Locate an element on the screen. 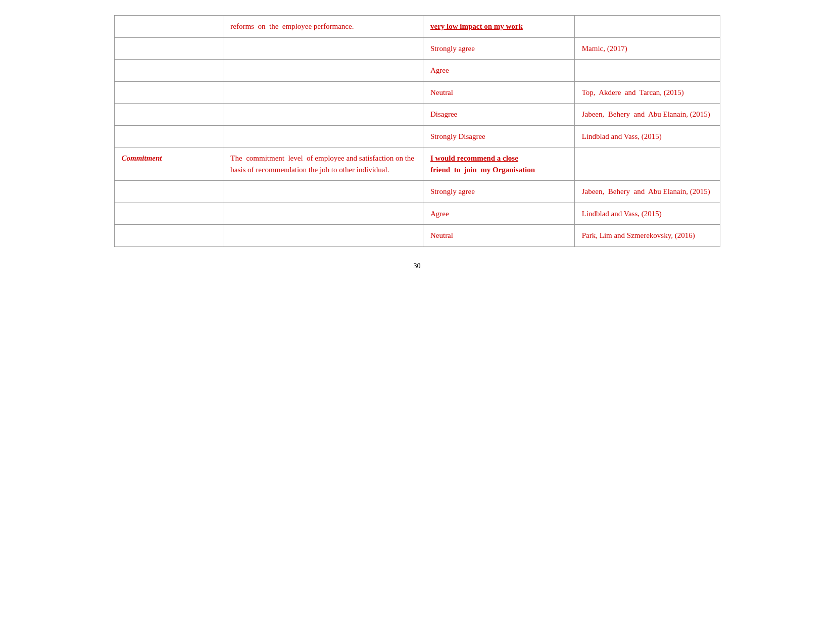 This screenshot has width=834, height=644. cell-col4-r1 is located at coordinates (647, 27).